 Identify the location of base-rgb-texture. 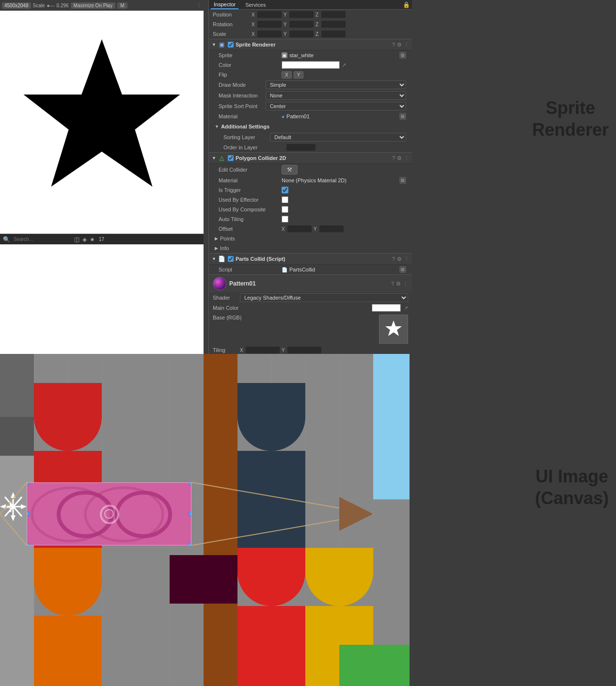
(394, 329).